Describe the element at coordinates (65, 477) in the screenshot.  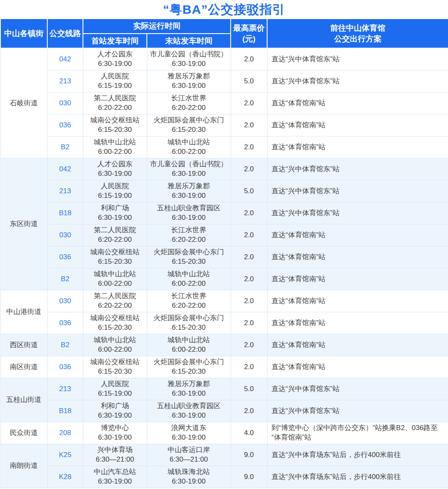
I see `bus-line-link: K28` at that location.